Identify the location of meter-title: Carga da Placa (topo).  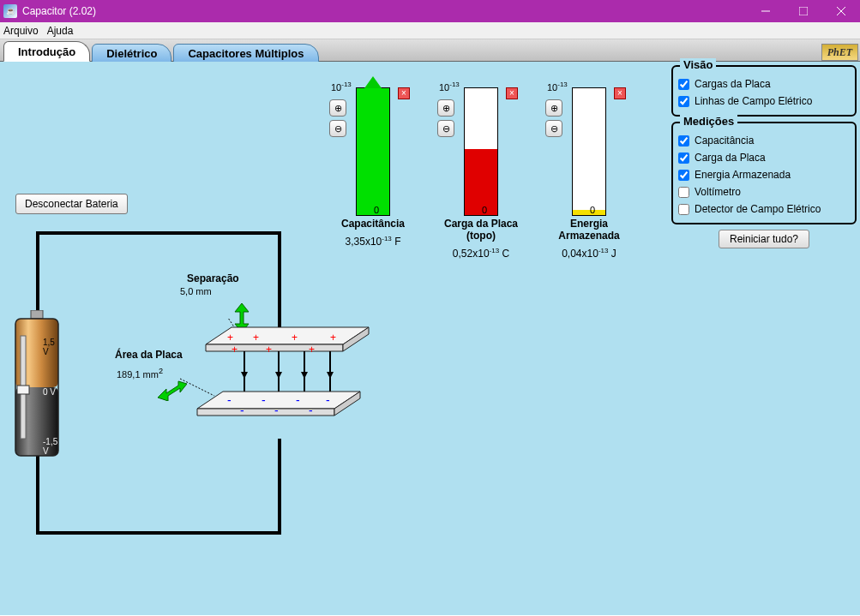
(481, 230).